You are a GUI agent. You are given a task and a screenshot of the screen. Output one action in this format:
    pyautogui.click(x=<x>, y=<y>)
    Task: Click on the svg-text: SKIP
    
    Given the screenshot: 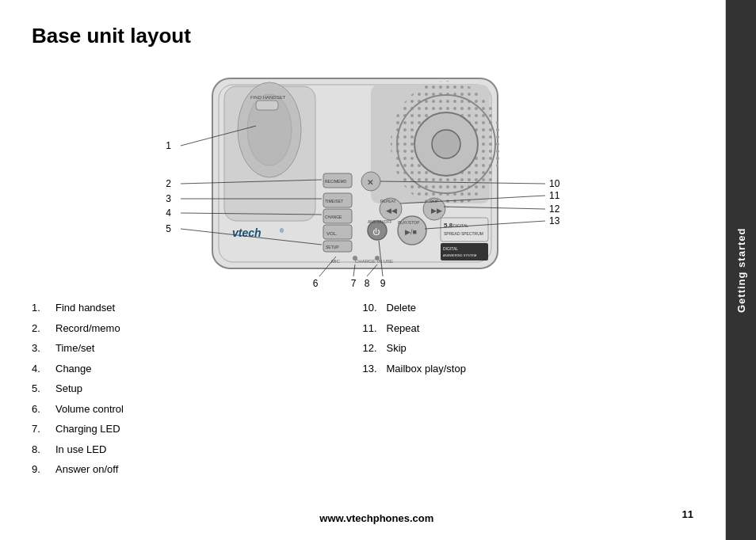 What is the action you would take?
    pyautogui.click(x=434, y=201)
    